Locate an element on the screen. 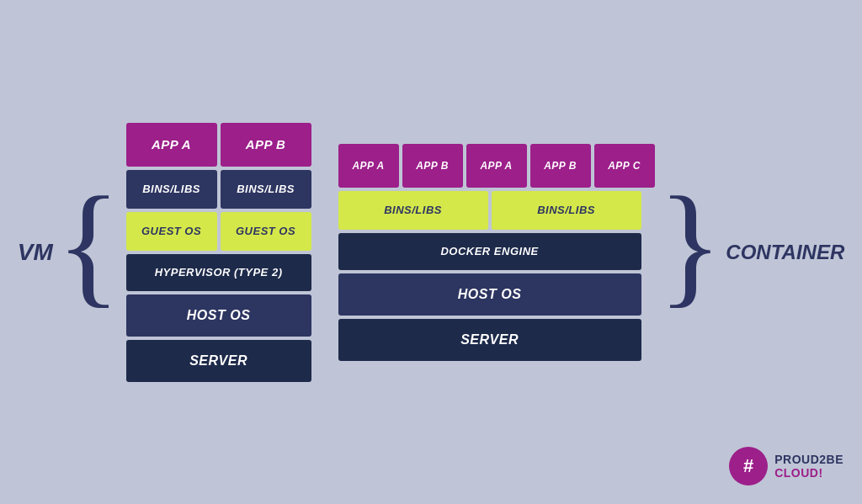 Image resolution: width=862 pixels, height=504 pixels. container-bins-row: BINS/LIBS BINS/LIBS is located at coordinates (497, 210).